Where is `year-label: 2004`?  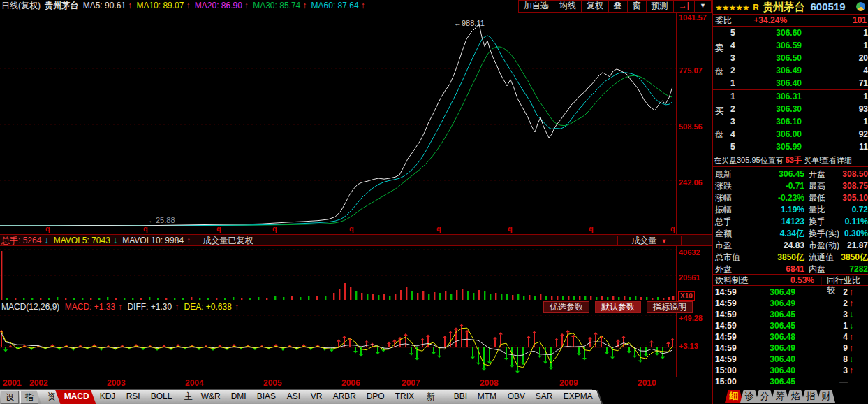
year-label: 2004 is located at coordinates (194, 383).